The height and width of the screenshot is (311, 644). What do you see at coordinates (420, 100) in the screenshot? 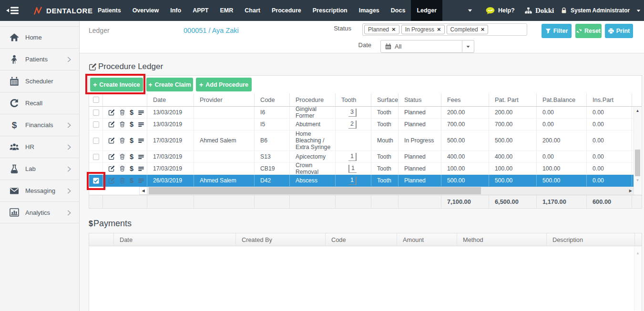
I see `column-header-status: Status` at bounding box center [420, 100].